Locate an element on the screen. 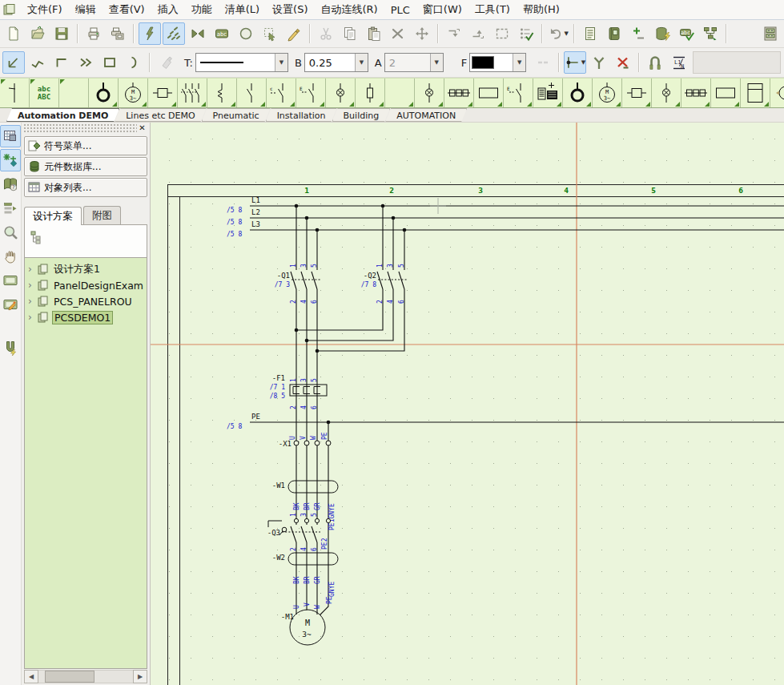 This screenshot has width=784, height=685. menu-item-5: 清单(L) is located at coordinates (242, 10).